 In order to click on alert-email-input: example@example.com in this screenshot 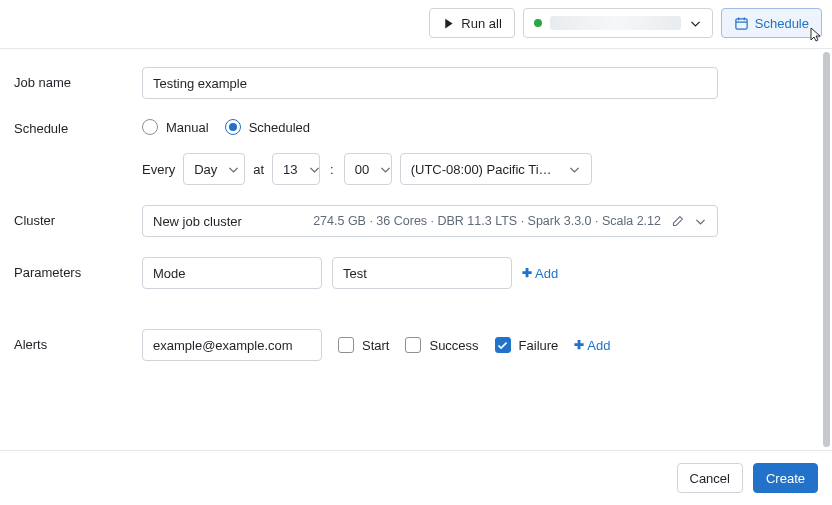, I will do `click(232, 345)`.